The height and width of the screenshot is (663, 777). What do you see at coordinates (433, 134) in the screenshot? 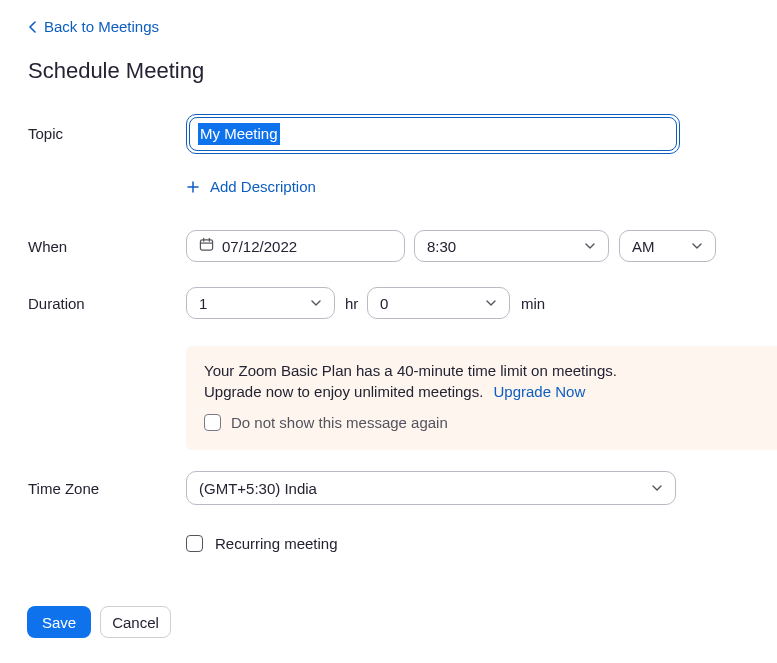
I see `topic-input: My Meeting` at bounding box center [433, 134].